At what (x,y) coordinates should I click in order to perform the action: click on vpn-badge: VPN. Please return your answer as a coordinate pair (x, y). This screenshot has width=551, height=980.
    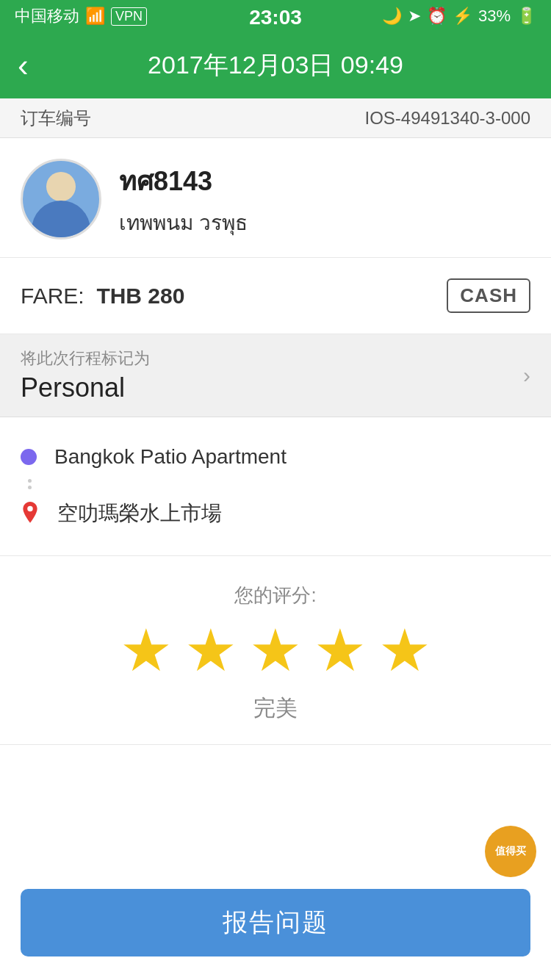
    Looking at the image, I should click on (129, 16).